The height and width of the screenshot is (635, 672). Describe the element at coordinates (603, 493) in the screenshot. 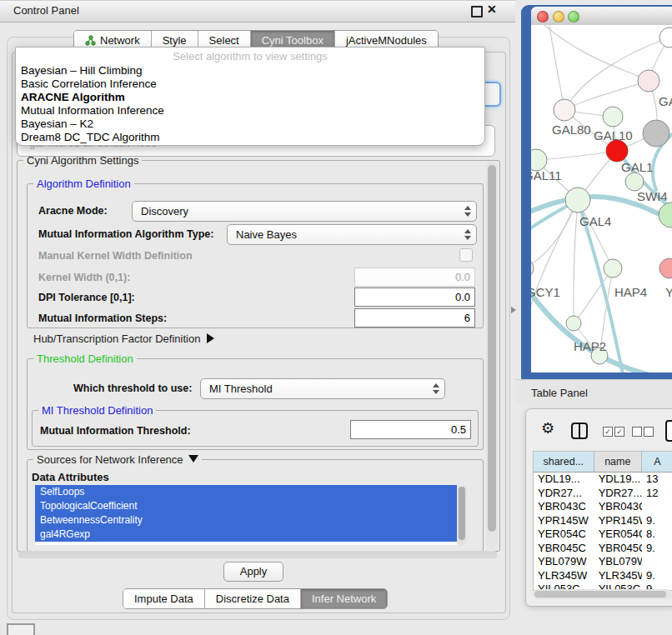

I see `table-row: YDR27...YDR27...12` at that location.